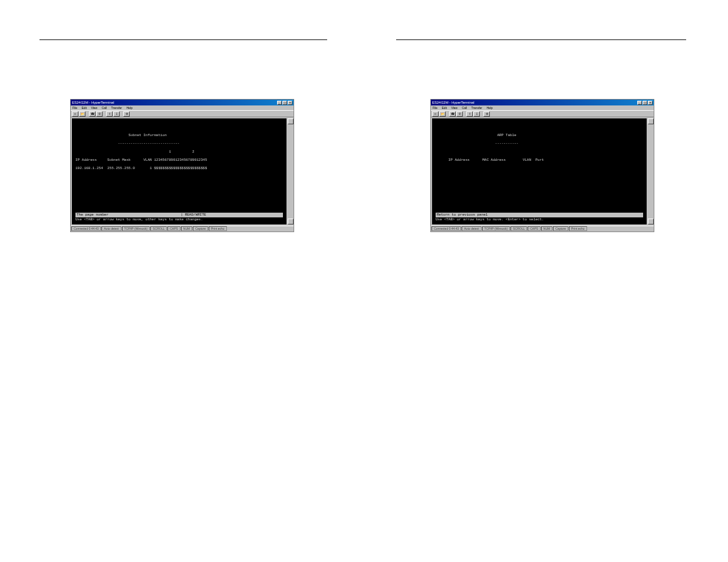 The width and height of the screenshot is (728, 562). Describe the element at coordinates (179, 168) in the screenshot. I see `data-row: 192.168.1.254 255.255.255.0 1 $$$$$$$$$$…` at that location.